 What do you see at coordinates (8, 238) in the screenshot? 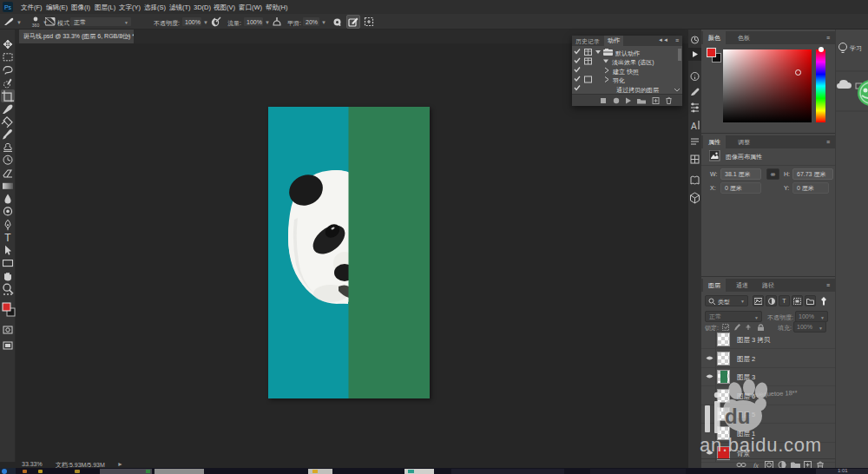
I see `svg-text: T` at bounding box center [8, 238].